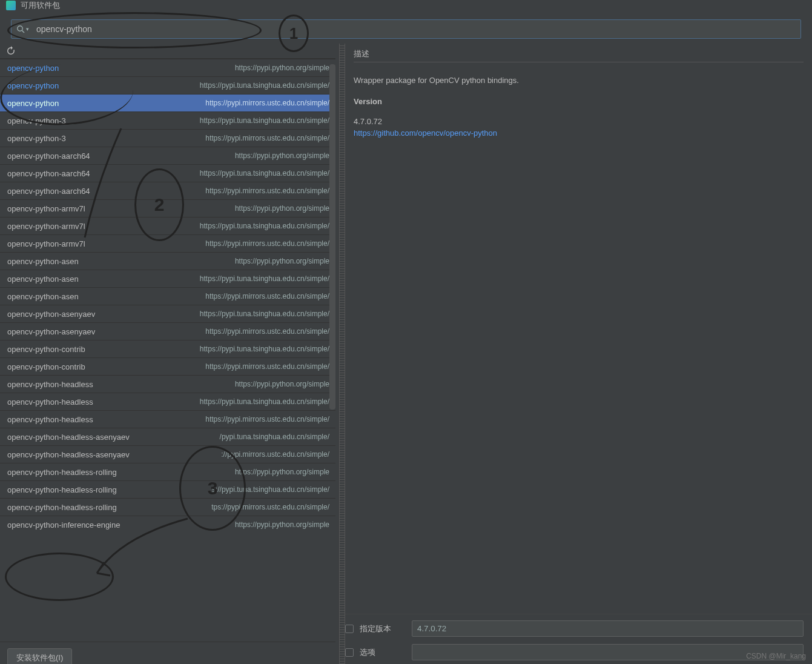  What do you see at coordinates (168, 85) in the screenshot?
I see `package-row: opencv-pythonhttps://pypi.tuna.tsinghua.…` at bounding box center [168, 85].